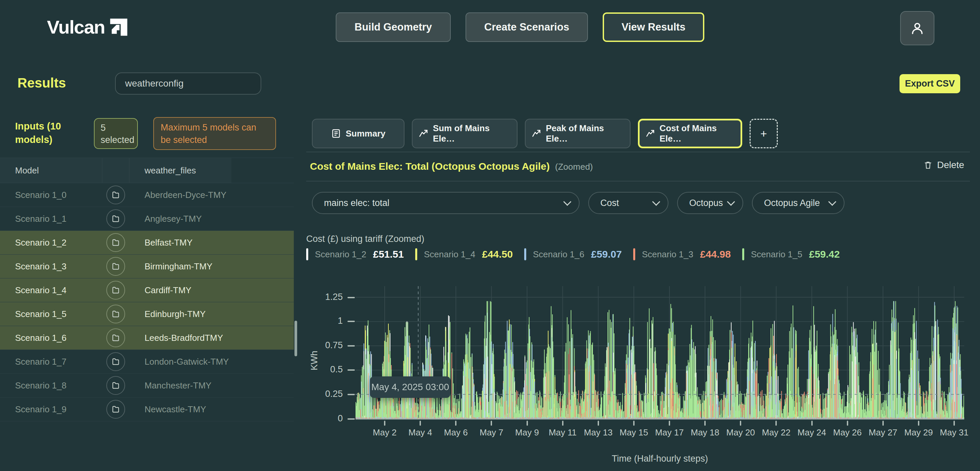  What do you see at coordinates (51, 386) in the screenshot?
I see `model-cell: Scenario 1_8` at bounding box center [51, 386].